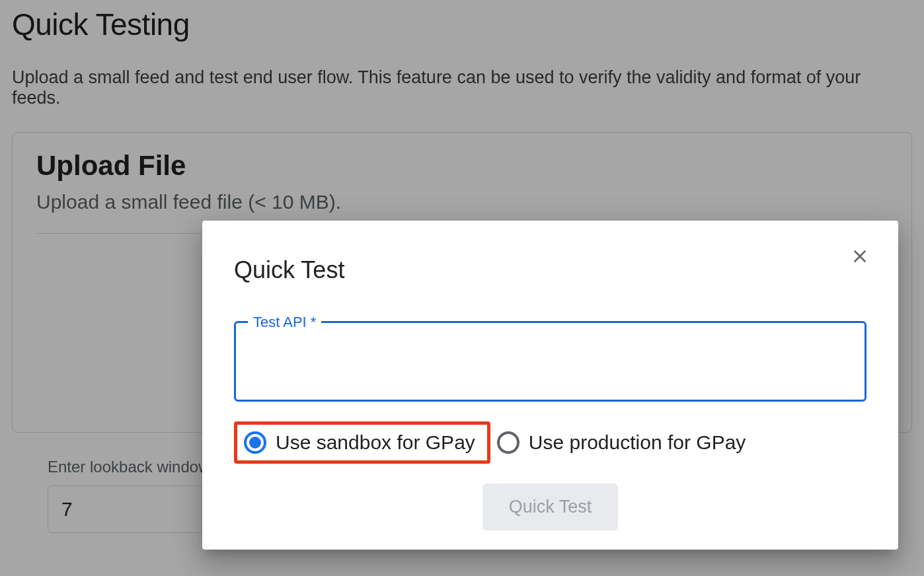 The image size is (924, 576). What do you see at coordinates (550, 268) in the screenshot?
I see `modal-header: Quick Test` at bounding box center [550, 268].